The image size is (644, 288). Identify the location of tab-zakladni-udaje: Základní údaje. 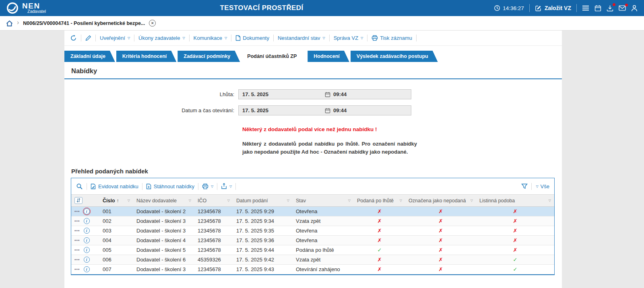
(90, 56).